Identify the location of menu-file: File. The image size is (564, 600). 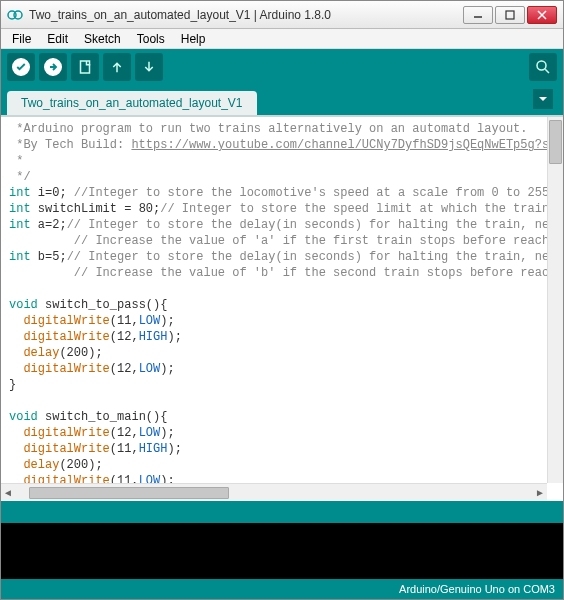
(22, 39).